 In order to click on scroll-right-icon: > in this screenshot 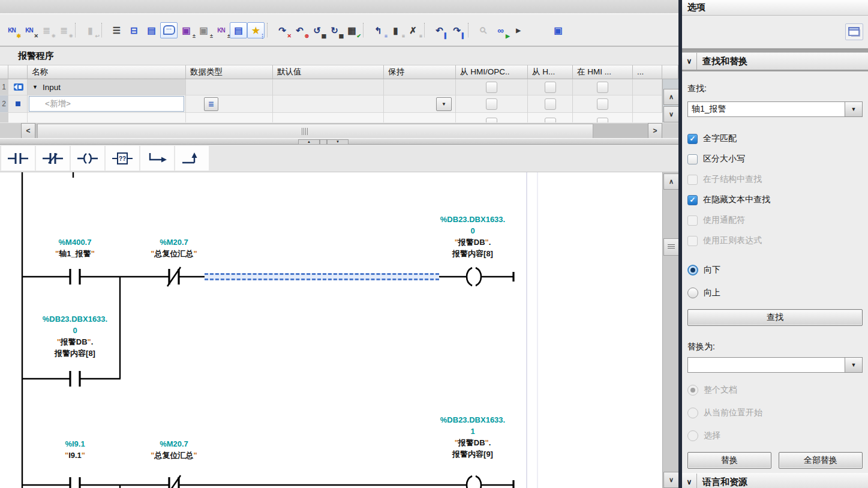, I will do `click(655, 131)`.